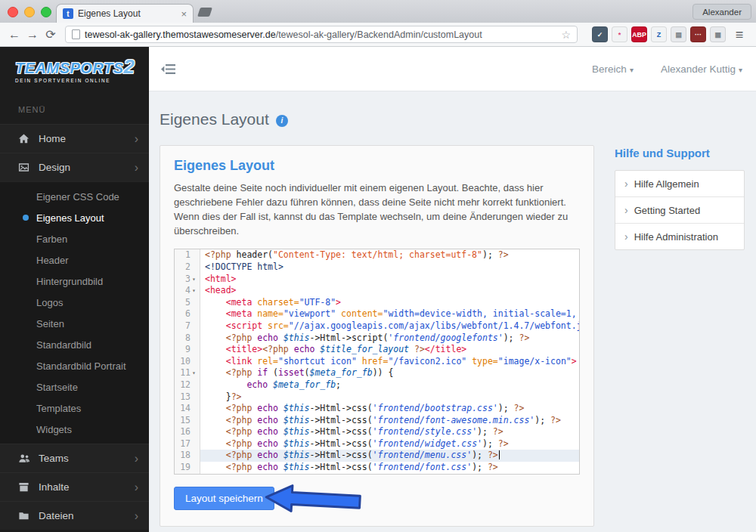 This screenshot has height=532, width=756. Describe the element at coordinates (54, 458) in the screenshot. I see `sidebar-item-label: Teams` at that location.